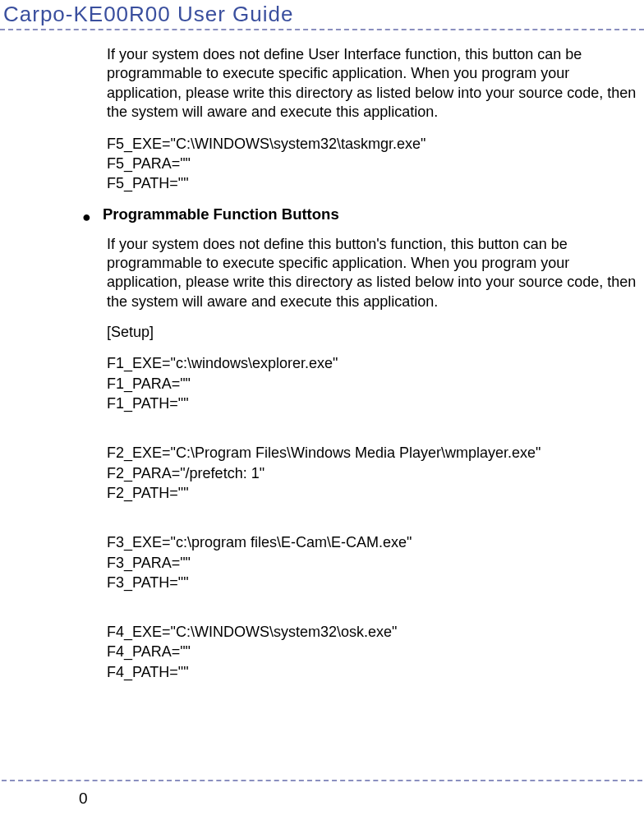 This screenshot has height=829, width=644. What do you see at coordinates (375, 672) in the screenshot?
I see `f4-path: F4_PATH=""` at bounding box center [375, 672].